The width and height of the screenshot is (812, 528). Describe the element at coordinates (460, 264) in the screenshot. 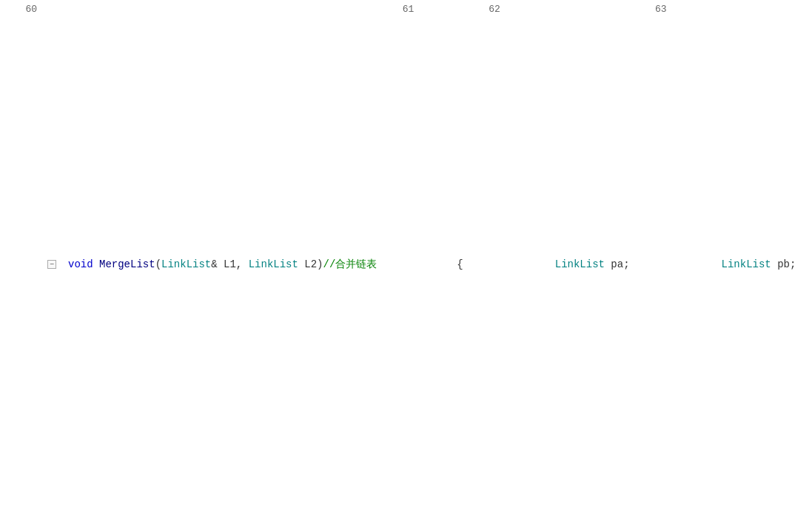

I see `token-punct: {` at that location.